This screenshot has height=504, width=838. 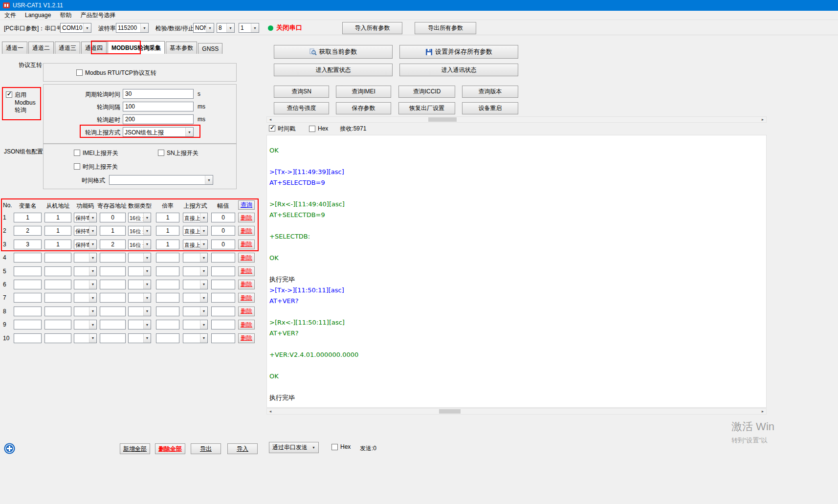 What do you see at coordinates (249, 28) in the screenshot?
I see `stopbits-select: 1 ▼` at bounding box center [249, 28].